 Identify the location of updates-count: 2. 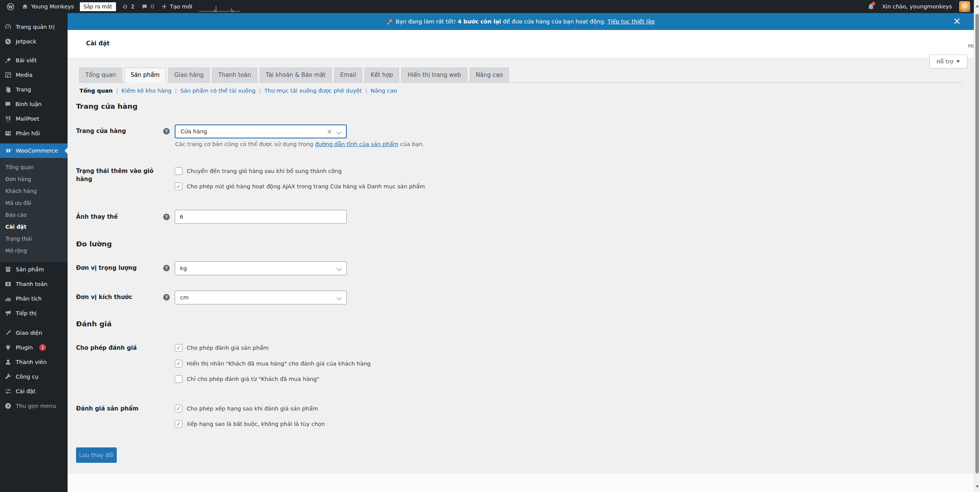
(133, 7).